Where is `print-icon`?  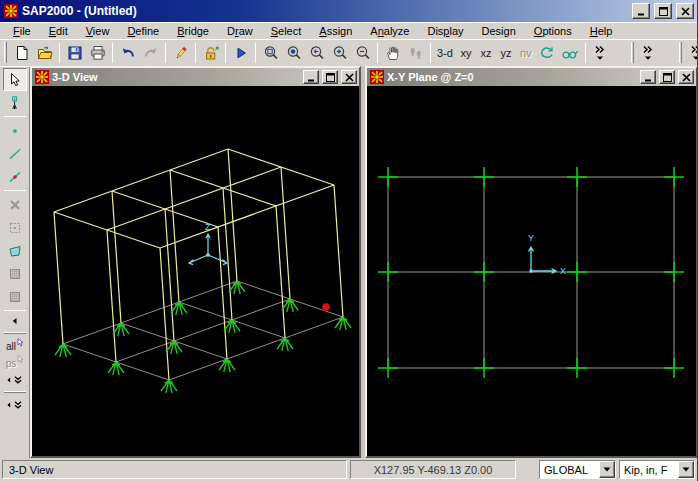 print-icon is located at coordinates (98, 53).